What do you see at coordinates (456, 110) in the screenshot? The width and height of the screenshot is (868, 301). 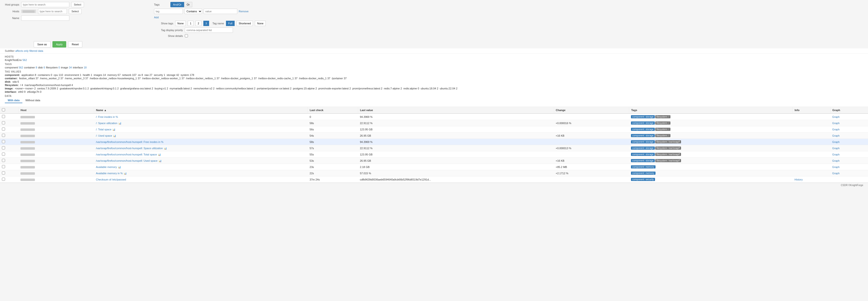 I see `th-lastvalue: Last value` at bounding box center [456, 110].